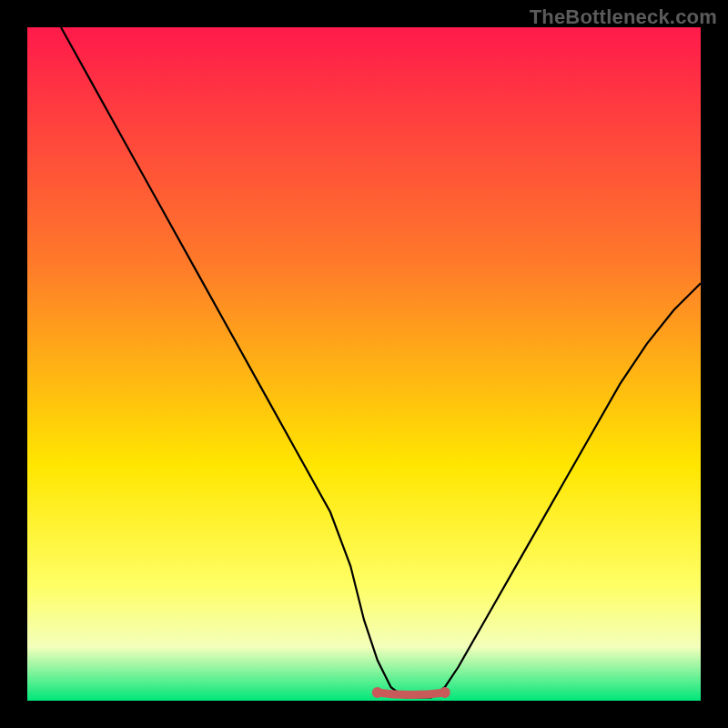  Describe the element at coordinates (623, 17) in the screenshot. I see `watermark-text: TheBottleneck.com` at that location.